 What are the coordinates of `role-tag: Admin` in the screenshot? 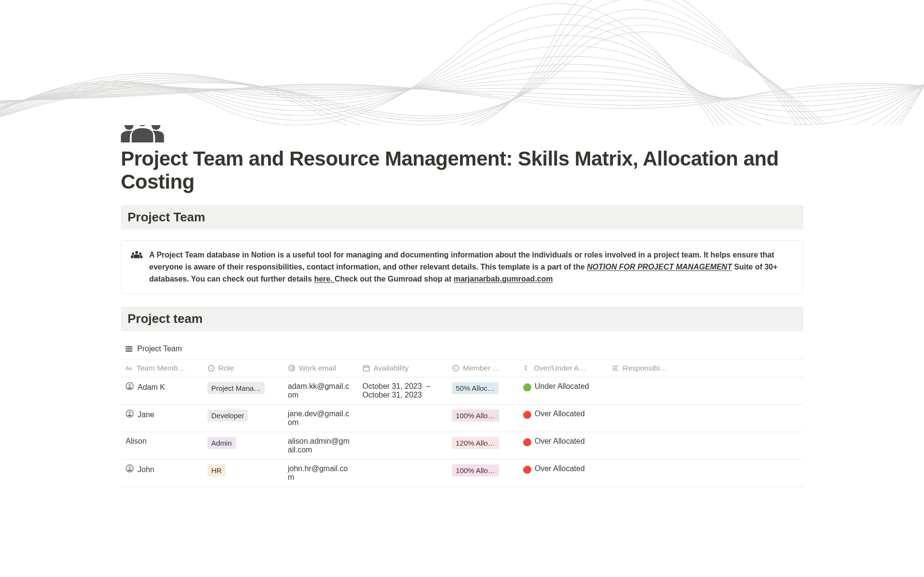 It's located at (221, 443).